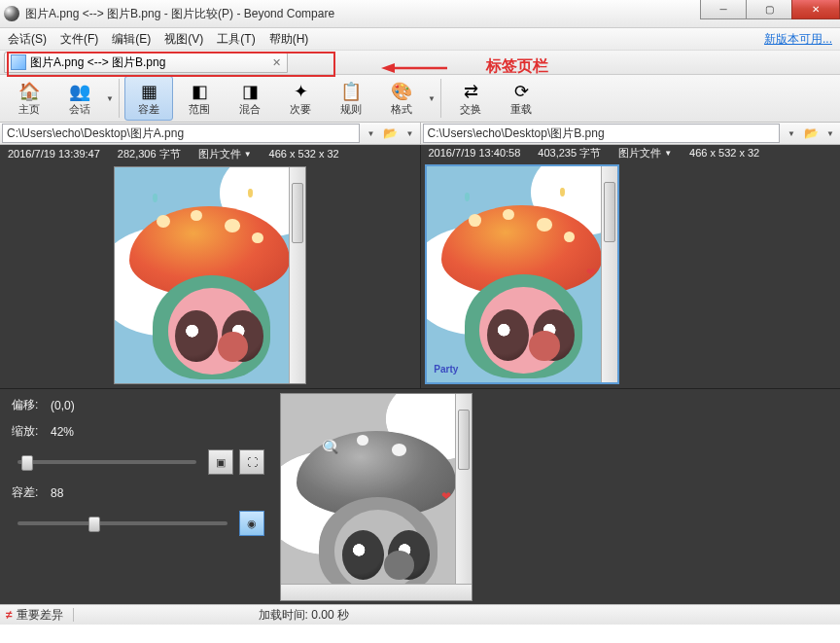 The width and height of the screenshot is (840, 643). I want to click on left-browse-dropdown: ▼, so click(410, 133).